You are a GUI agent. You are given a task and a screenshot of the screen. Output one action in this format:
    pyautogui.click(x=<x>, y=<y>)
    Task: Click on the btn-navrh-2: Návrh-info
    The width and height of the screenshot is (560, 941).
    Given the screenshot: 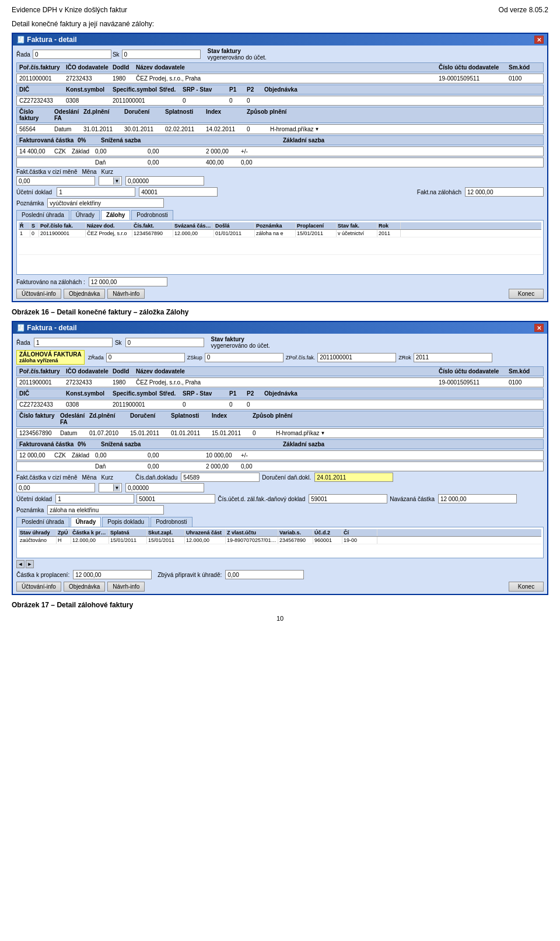 What is the action you would take?
    pyautogui.click(x=126, y=587)
    